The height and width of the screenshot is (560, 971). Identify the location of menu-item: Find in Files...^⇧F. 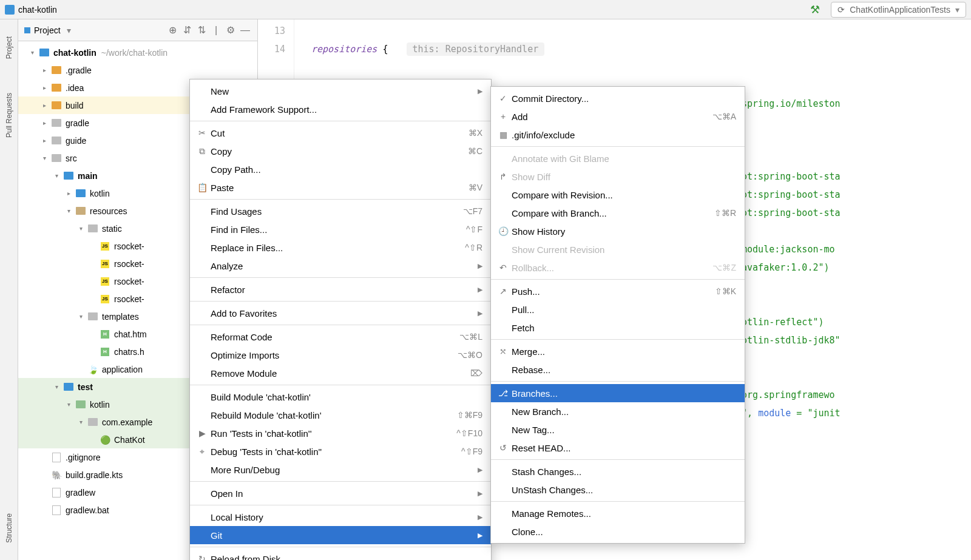
(340, 229).